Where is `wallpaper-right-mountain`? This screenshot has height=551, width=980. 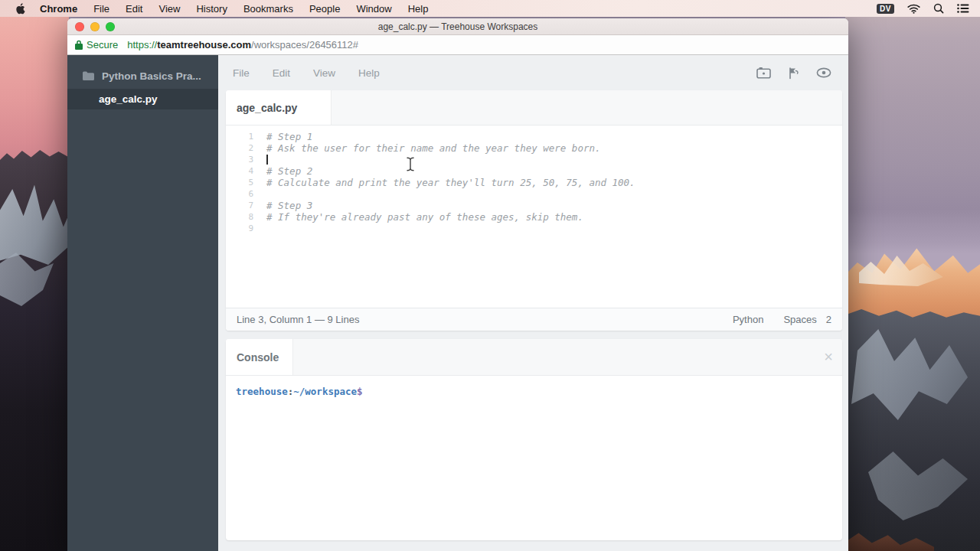 wallpaper-right-mountain is located at coordinates (913, 276).